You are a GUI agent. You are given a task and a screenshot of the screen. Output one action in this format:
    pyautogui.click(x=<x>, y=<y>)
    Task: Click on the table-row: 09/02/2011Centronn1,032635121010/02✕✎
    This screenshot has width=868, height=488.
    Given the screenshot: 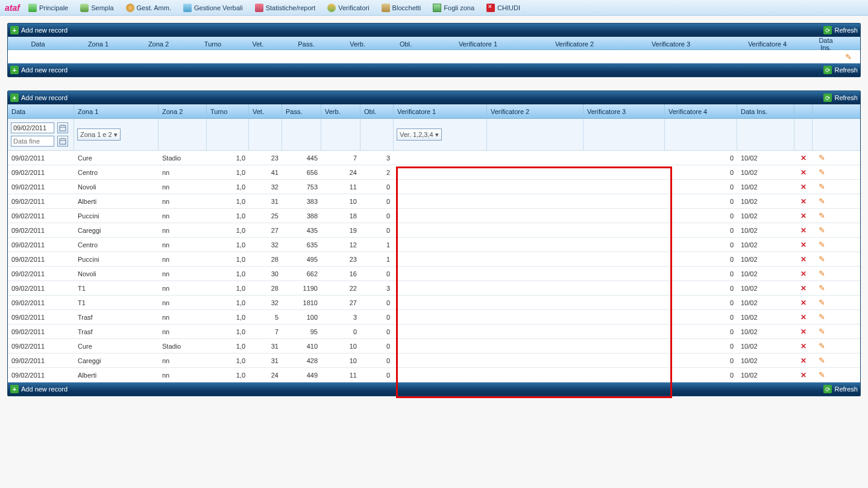 What is the action you would take?
    pyautogui.click(x=434, y=245)
    